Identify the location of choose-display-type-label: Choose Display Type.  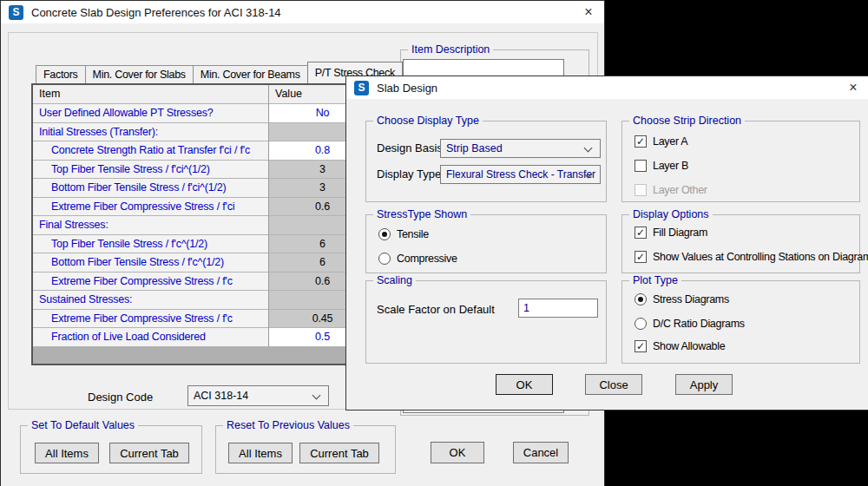
(428, 122).